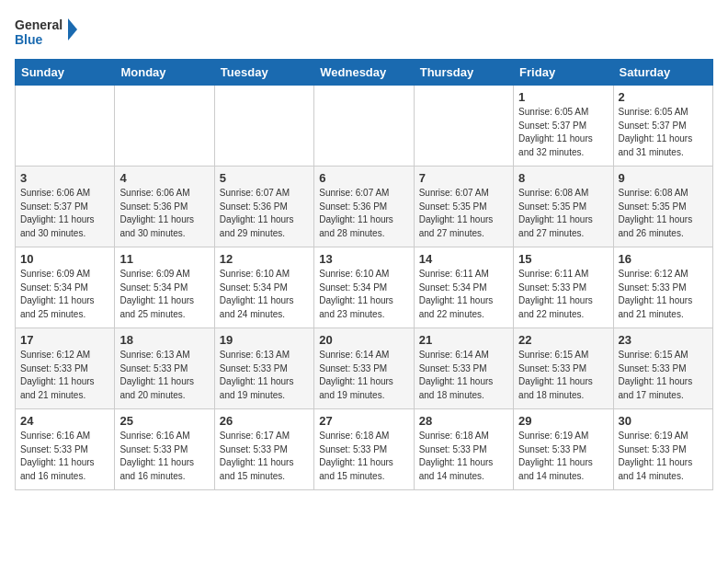  Describe the element at coordinates (563, 450) in the screenshot. I see `calendar-cell: 29Sunrise: 6:19 AM Sunset: 5:33 PM Dayli…` at that location.